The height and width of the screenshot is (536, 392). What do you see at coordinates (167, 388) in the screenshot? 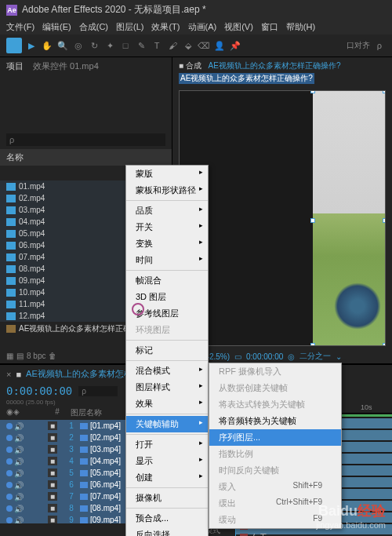
I see `menu-item: 图层样式` at bounding box center [167, 388].